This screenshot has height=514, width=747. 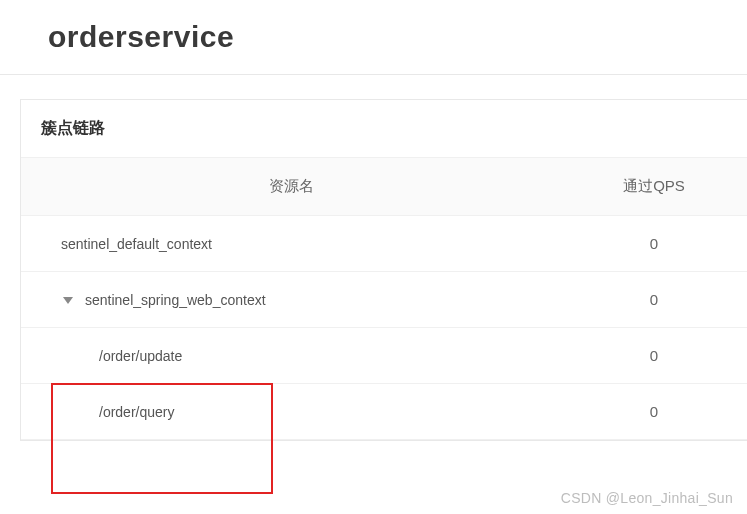 I want to click on chevron-down-icon, so click(x=68, y=300).